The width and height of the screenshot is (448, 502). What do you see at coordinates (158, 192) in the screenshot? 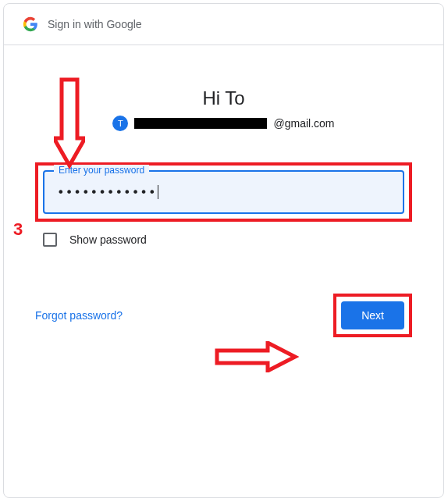
I see `text-cursor` at bounding box center [158, 192].